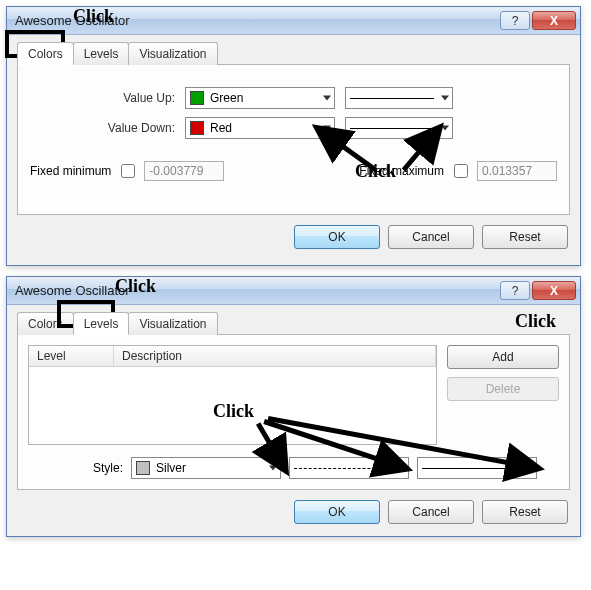 This screenshot has width=591, height=590. I want to click on fixed-max-label: Fixed maximum, so click(402, 171).